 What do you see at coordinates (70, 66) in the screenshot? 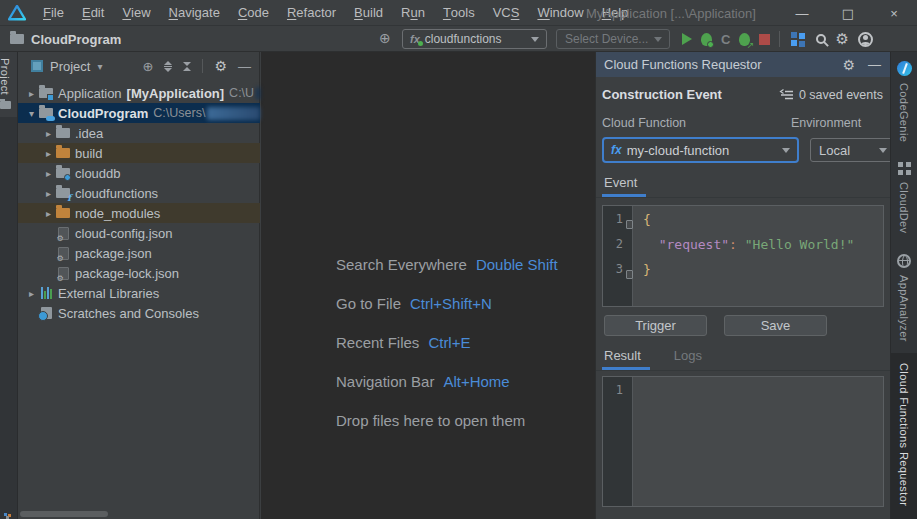
I see `project-view-title: Project` at bounding box center [70, 66].